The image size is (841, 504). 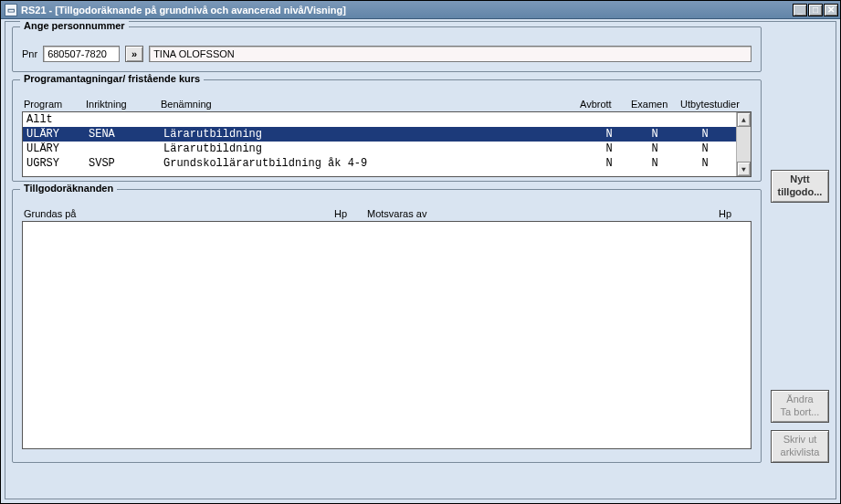 What do you see at coordinates (800, 186) in the screenshot?
I see `nytt-tillgodo-button: Nytt tillgodo...` at bounding box center [800, 186].